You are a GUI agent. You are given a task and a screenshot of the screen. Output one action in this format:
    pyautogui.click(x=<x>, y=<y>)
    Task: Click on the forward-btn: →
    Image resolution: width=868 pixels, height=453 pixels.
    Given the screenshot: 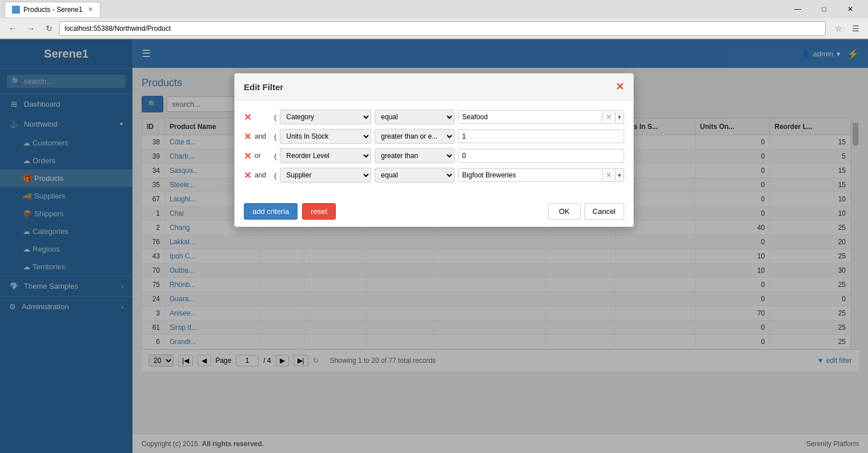 What is the action you would take?
    pyautogui.click(x=31, y=29)
    